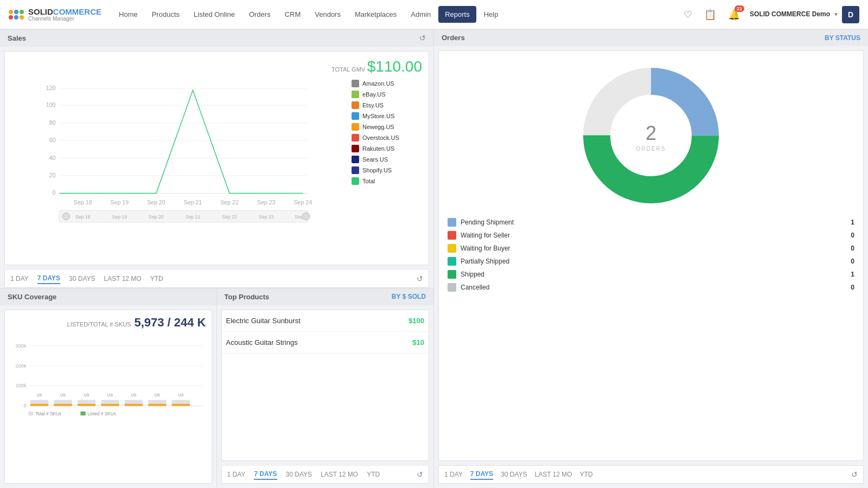 The width and height of the screenshot is (868, 488). Describe the element at coordinates (651, 287) in the screenshot. I see `legend-cancelled: Cancelled 0` at that location.